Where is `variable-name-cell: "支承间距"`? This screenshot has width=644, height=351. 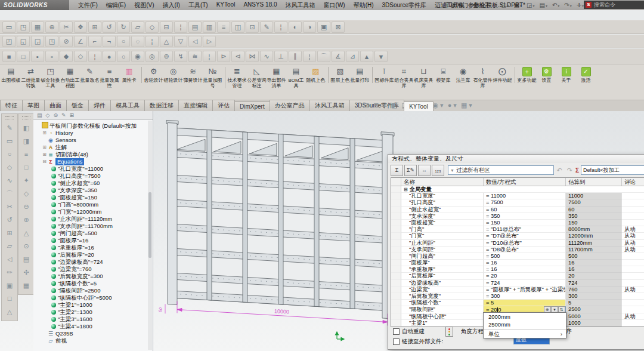
variable-name-cell: "支承间距" is located at coordinates (442, 250).